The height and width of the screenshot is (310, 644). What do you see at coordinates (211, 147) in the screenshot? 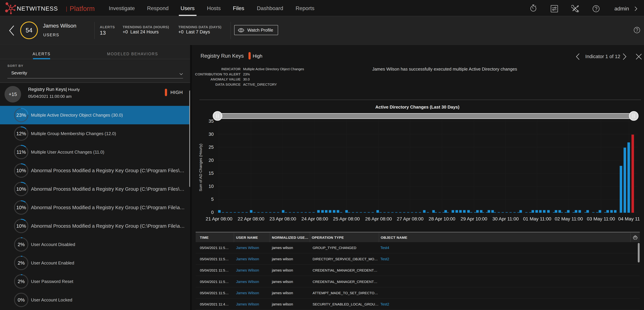
I see `svg-text: 25` at bounding box center [211, 147].